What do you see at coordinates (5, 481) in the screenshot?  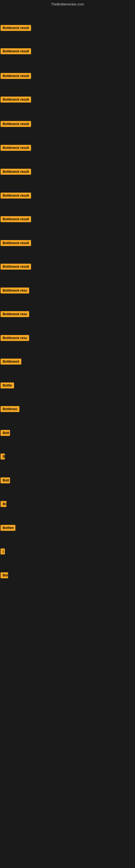 I see `result-row-20: Bott` at bounding box center [5, 481].